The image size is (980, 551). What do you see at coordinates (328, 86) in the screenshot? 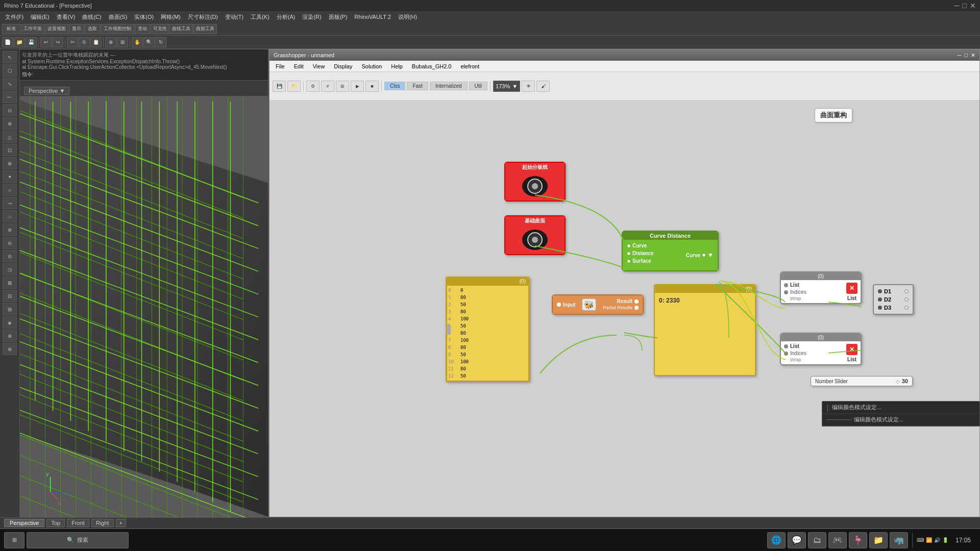
I see `gh-tb-grid: #` at bounding box center [328, 86].